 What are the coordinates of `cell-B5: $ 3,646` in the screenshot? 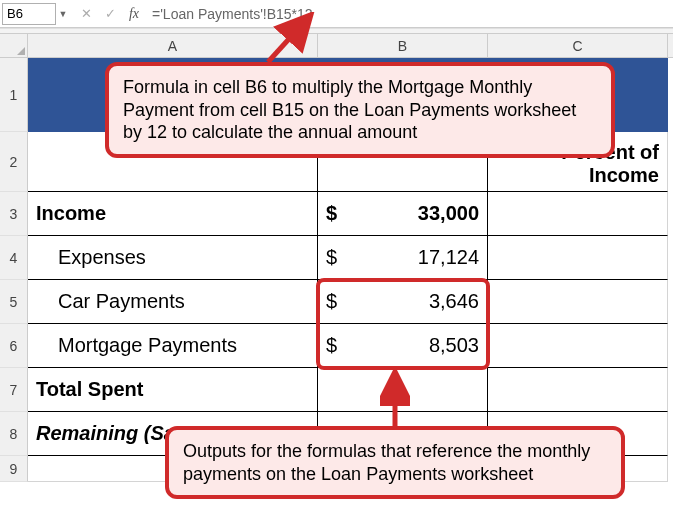 It's located at (403, 302).